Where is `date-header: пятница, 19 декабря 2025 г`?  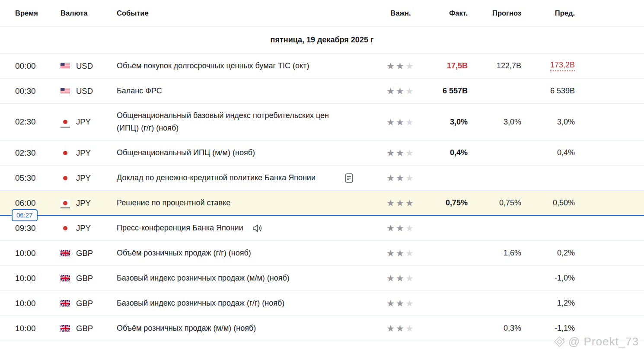
date-header: пятница, 19 декабря 2025 г is located at coordinates (322, 40).